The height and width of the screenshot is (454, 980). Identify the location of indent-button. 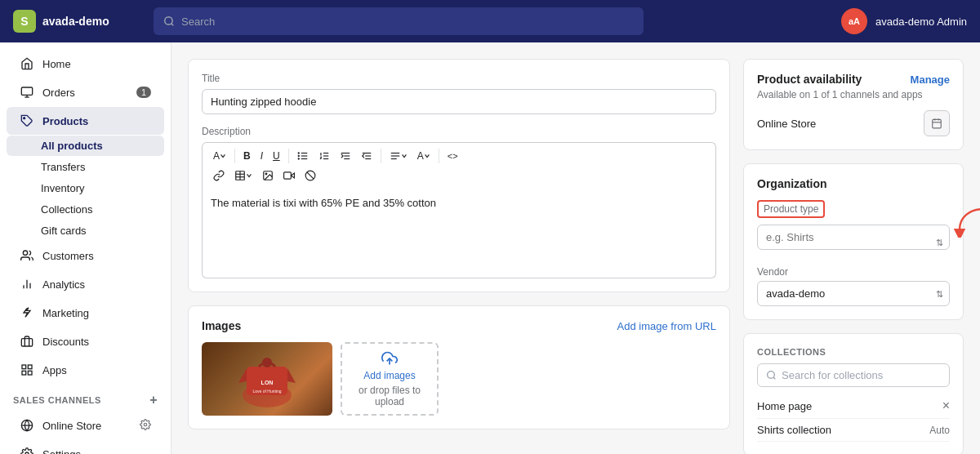
(345, 156).